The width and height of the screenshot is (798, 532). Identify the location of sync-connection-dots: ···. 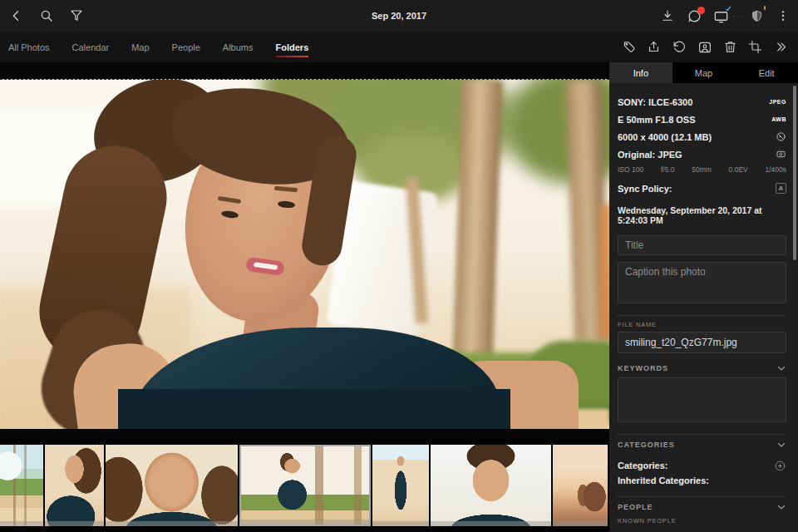
(738, 16).